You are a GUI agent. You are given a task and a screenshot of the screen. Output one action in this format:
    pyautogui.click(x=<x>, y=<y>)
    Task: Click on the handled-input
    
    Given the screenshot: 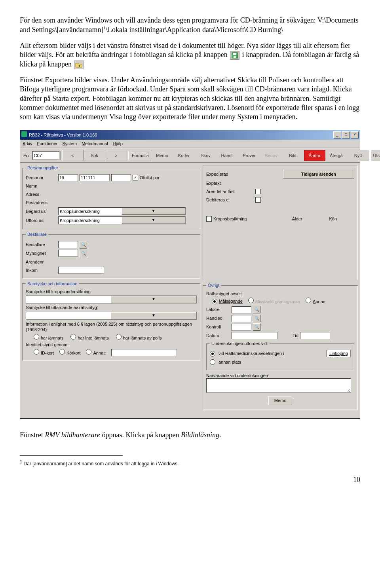 What is the action you would take?
    pyautogui.click(x=241, y=319)
    